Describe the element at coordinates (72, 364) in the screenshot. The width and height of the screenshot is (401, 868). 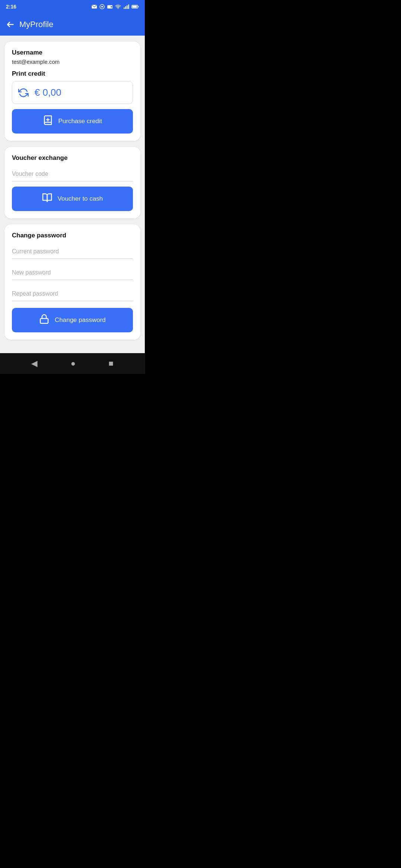
I see `nav-bar: ◀ ● ■` at that location.